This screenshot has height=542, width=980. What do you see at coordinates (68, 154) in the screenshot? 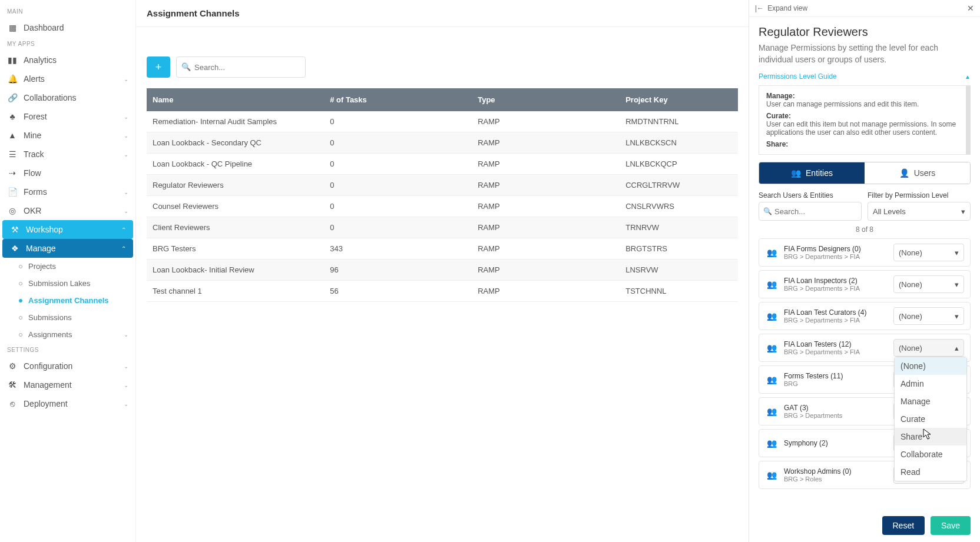
I see `nav-track: ☰Track⌄` at bounding box center [68, 154].